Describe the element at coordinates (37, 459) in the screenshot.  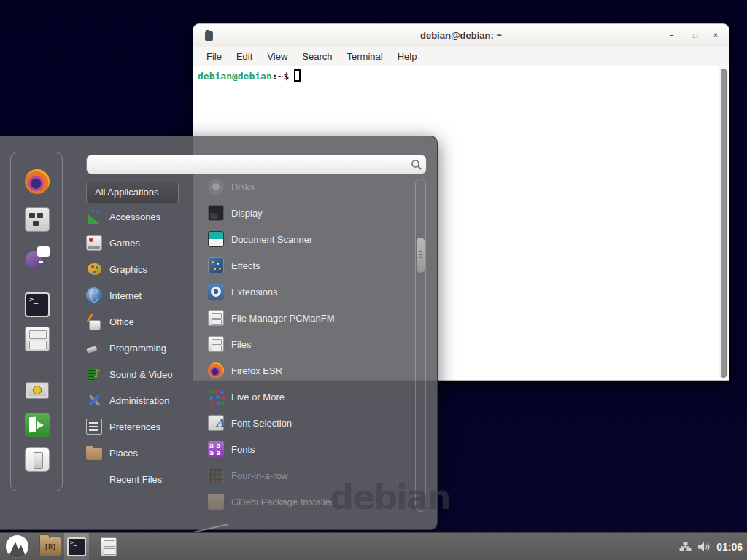
I see `shut-down-icon` at that location.